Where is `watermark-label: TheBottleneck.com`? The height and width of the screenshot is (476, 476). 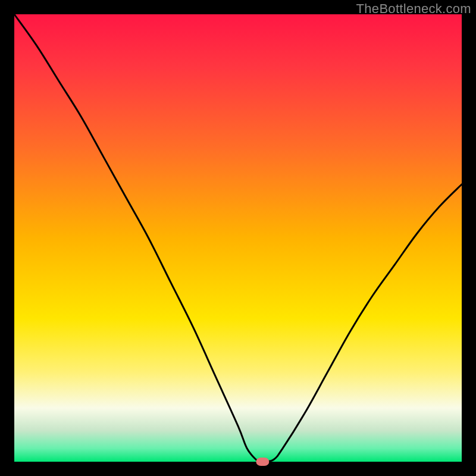
watermark-label: TheBottleneck.com is located at coordinates (414, 9).